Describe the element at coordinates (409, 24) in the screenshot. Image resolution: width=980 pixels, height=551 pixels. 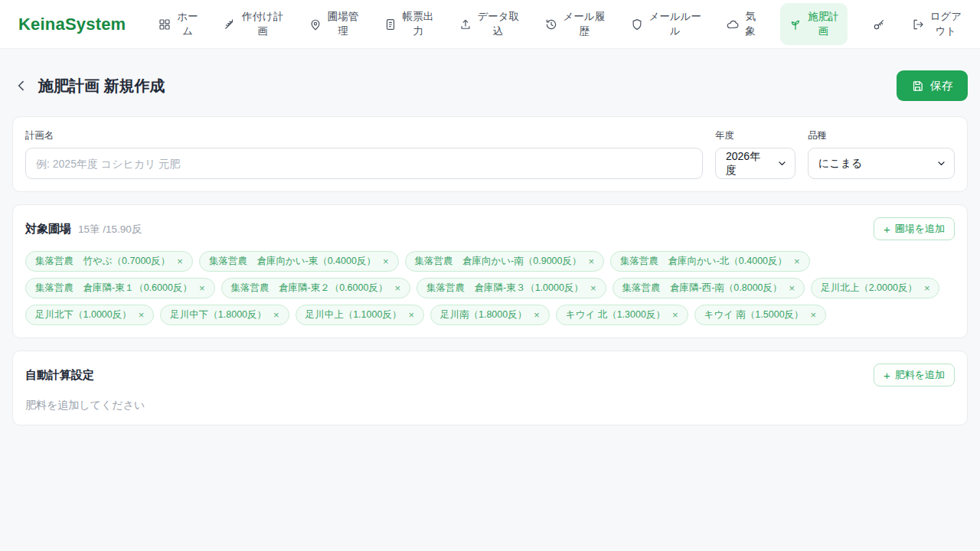
I see `nav-report-output: 帳票出 力` at that location.